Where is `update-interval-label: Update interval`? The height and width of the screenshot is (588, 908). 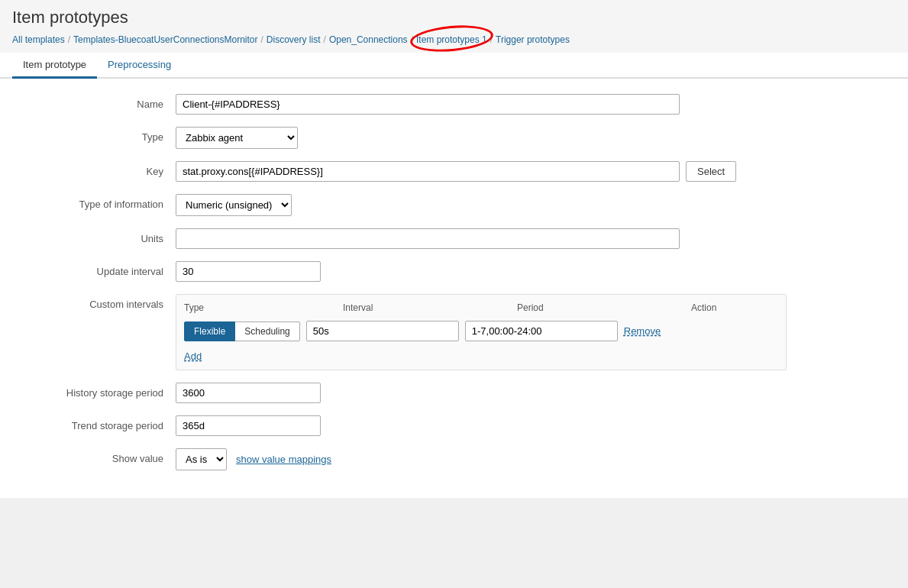 update-interval-label: Update interval is located at coordinates (99, 269).